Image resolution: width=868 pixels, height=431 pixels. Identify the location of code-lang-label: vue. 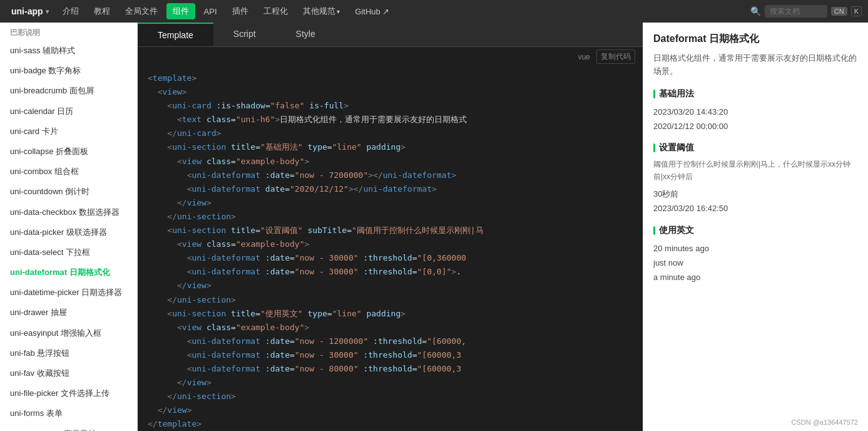
(585, 57).